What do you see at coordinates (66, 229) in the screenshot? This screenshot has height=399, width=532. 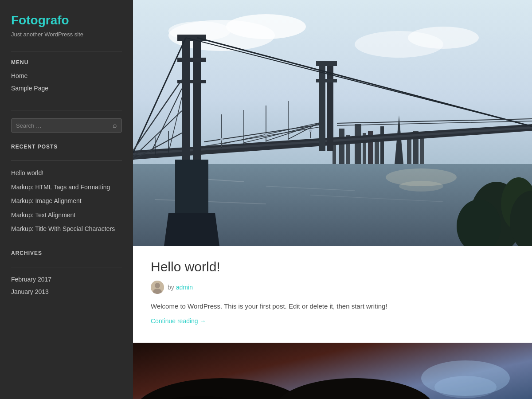 I see `recent-post-item: Markup: Title With Special Characters` at bounding box center [66, 229].